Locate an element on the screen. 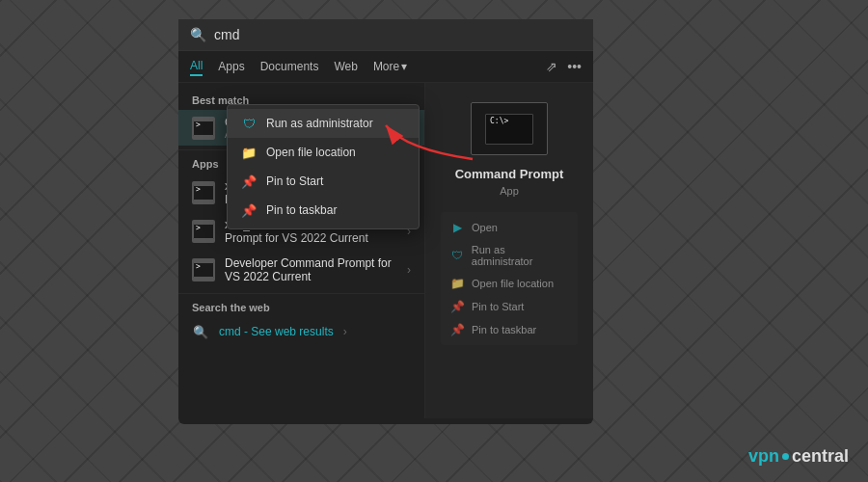  tab-all: All is located at coordinates (197, 67).